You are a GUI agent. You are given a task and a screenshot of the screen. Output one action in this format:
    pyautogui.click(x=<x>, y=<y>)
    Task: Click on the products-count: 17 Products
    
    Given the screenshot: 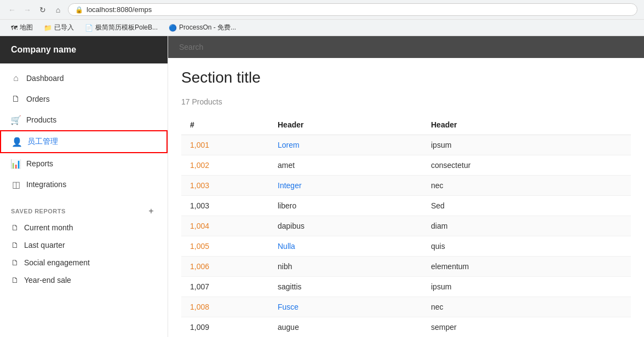 What is the action you would take?
    pyautogui.click(x=406, y=102)
    